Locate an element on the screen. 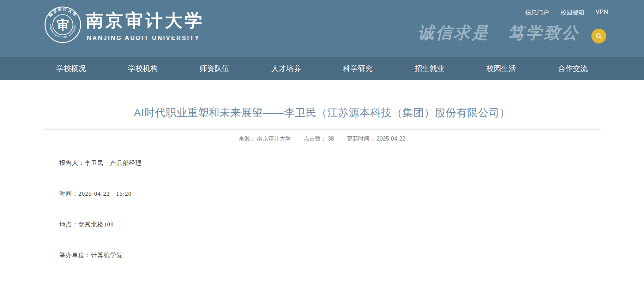 The width and height of the screenshot is (644, 302). university-seal-icon: 南京审计大学 NANJING AUDIT · 1983 · UNIVERSITY… is located at coordinates (63, 25).